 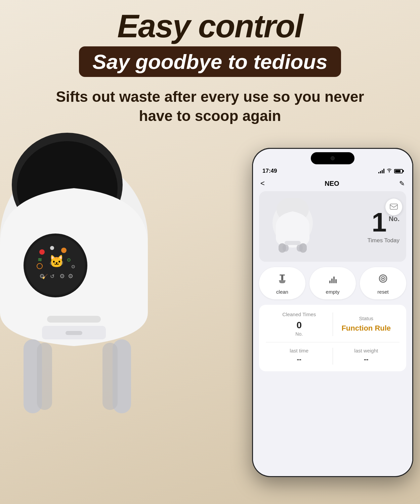 What do you see at coordinates (394, 207) in the screenshot?
I see `message-button` at bounding box center [394, 207].